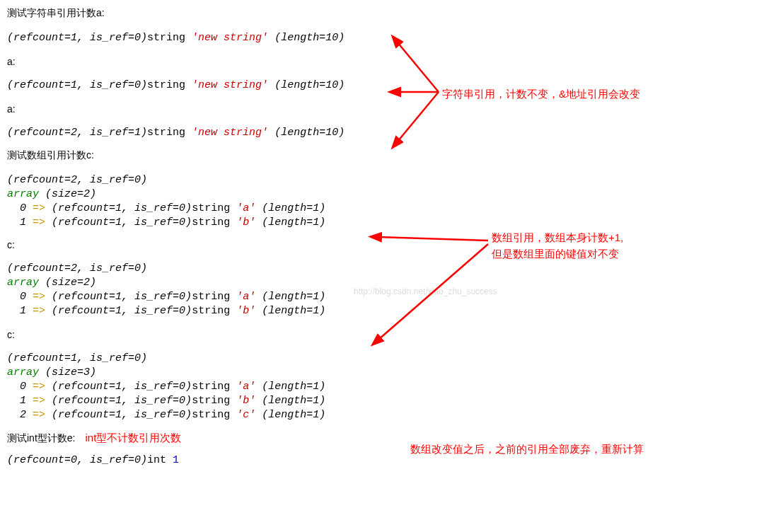  I want to click on s1-line1: (refcount=1, is_ref=0)string 'new string…, so click(382, 38).